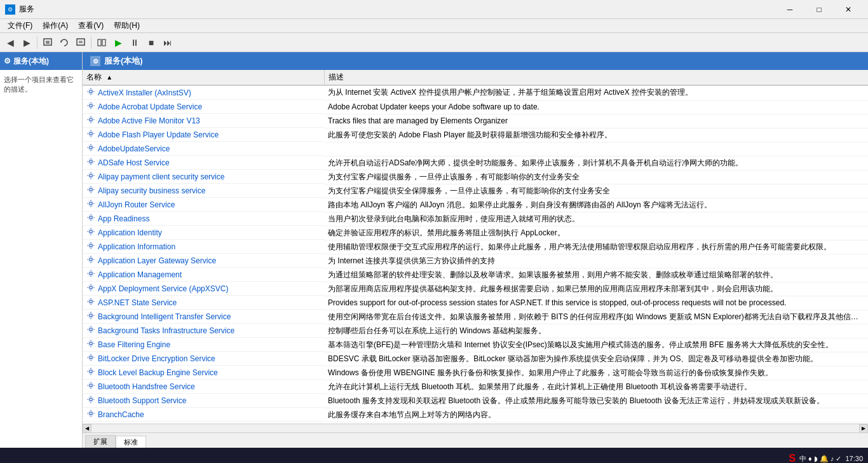  I want to click on service-desc: 基本筛选引擎(BFE)是一种管理防火墙和 Internet 协议安全(IPsec…, so click(596, 345).